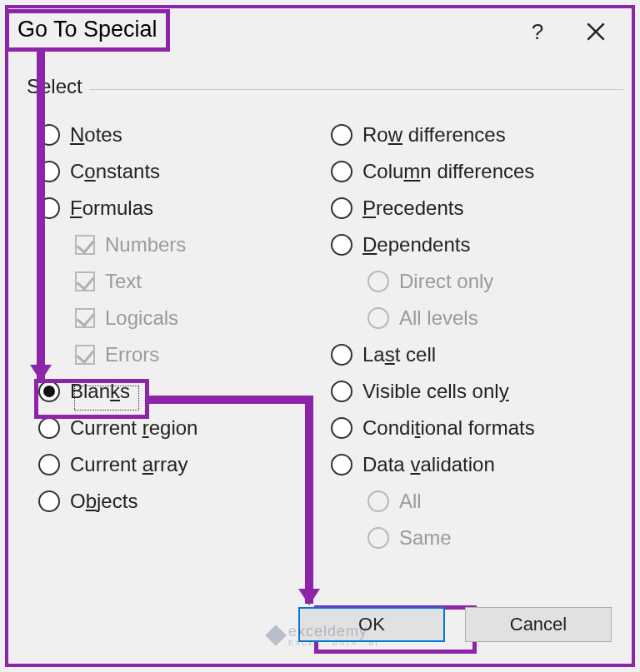  Describe the element at coordinates (185, 465) in the screenshot. I see `option-current-array: Current array` at that location.